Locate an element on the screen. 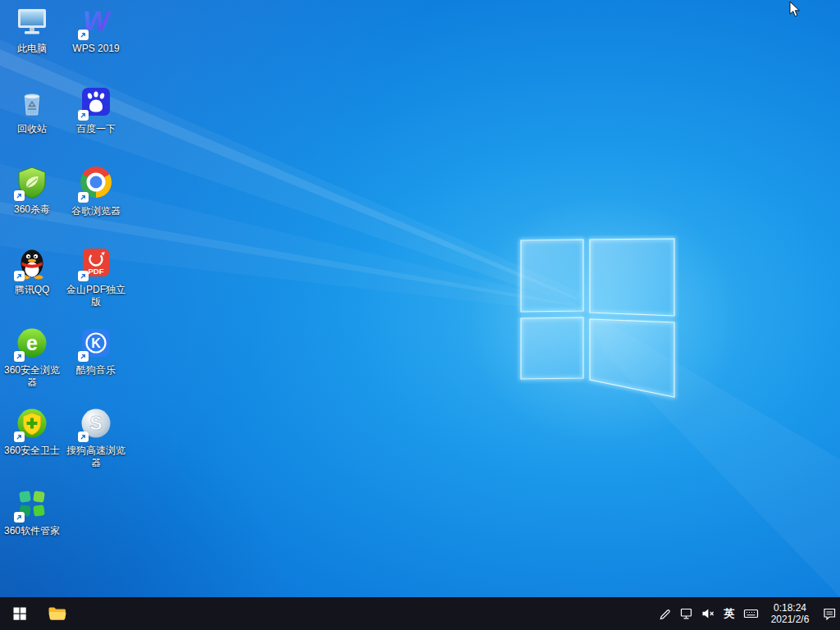 The image size is (840, 630). icon-label: 百度一下 is located at coordinates (96, 130).